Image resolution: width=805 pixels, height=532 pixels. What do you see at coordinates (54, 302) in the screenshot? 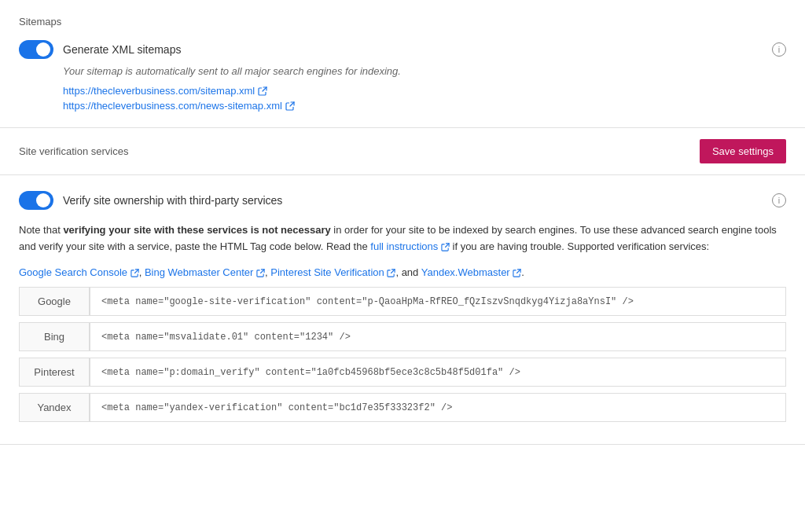
I see `service-name-google: Google` at bounding box center [54, 302].